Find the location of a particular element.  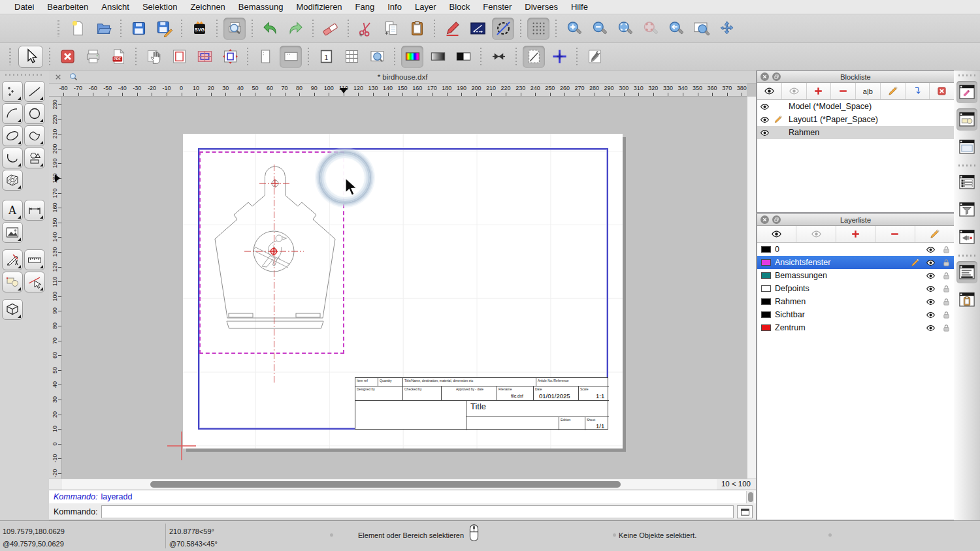

layer-row: Defpoints is located at coordinates (856, 289).